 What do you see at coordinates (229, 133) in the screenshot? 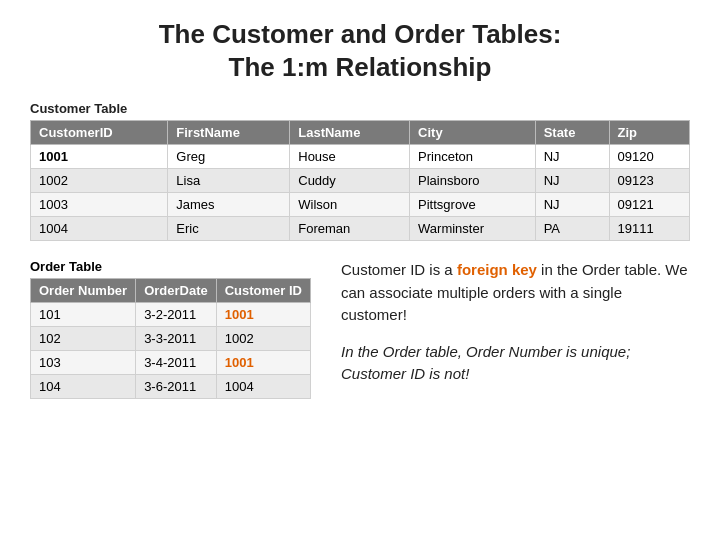
I see `col-header-firstname: FirstName` at bounding box center [229, 133].